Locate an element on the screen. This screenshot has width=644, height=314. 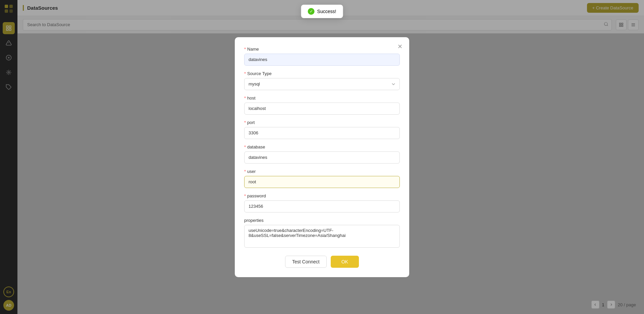
user-input is located at coordinates (322, 182).